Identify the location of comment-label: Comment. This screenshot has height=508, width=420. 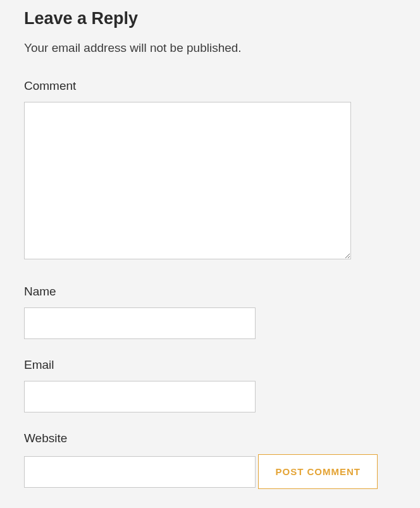
(210, 86).